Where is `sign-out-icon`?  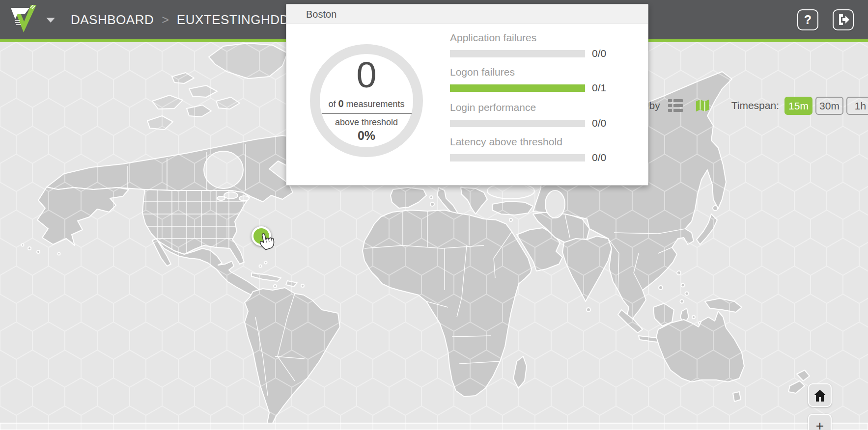
sign-out-icon is located at coordinates (843, 20).